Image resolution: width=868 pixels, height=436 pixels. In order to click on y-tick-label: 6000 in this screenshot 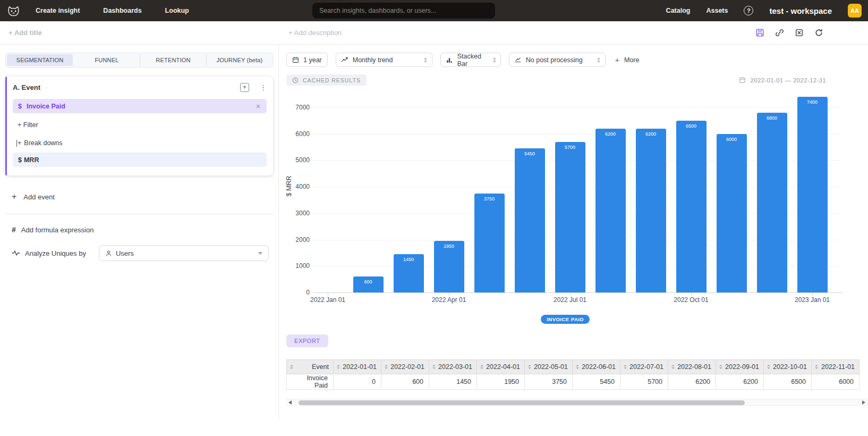, I will do `click(298, 134)`.